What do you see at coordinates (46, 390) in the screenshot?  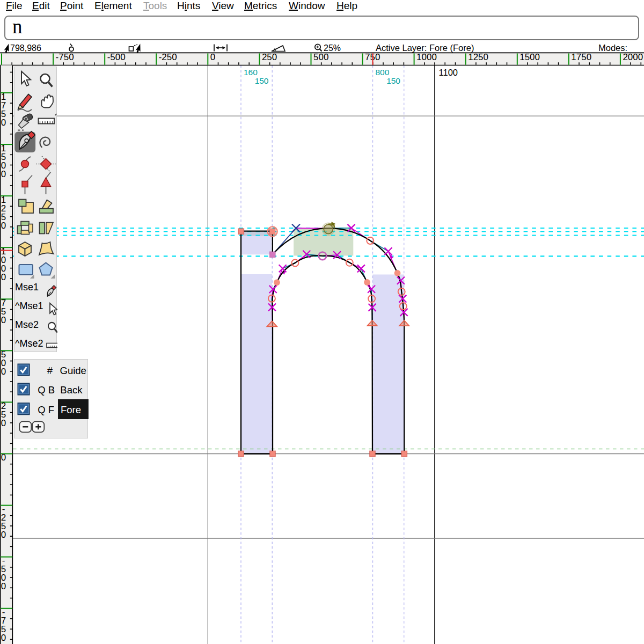 I see `svg-text: Q B` at bounding box center [46, 390].